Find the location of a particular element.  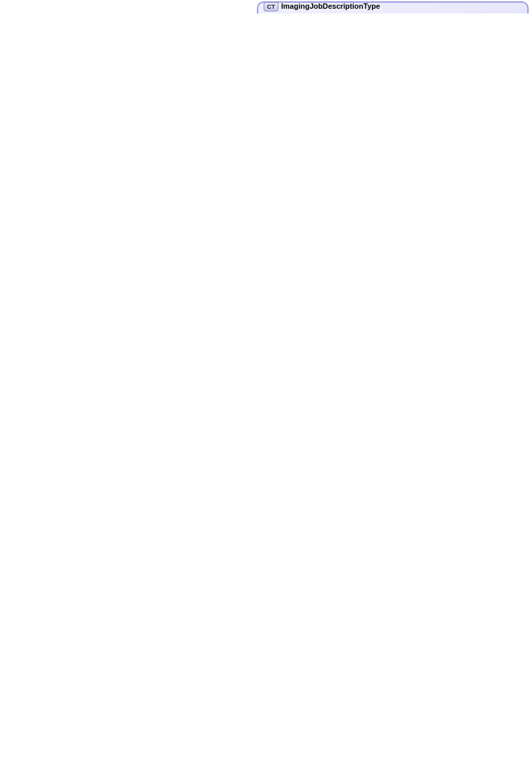

base-type-panel: CTImagingJobDescriptionType is located at coordinates (393, 7).